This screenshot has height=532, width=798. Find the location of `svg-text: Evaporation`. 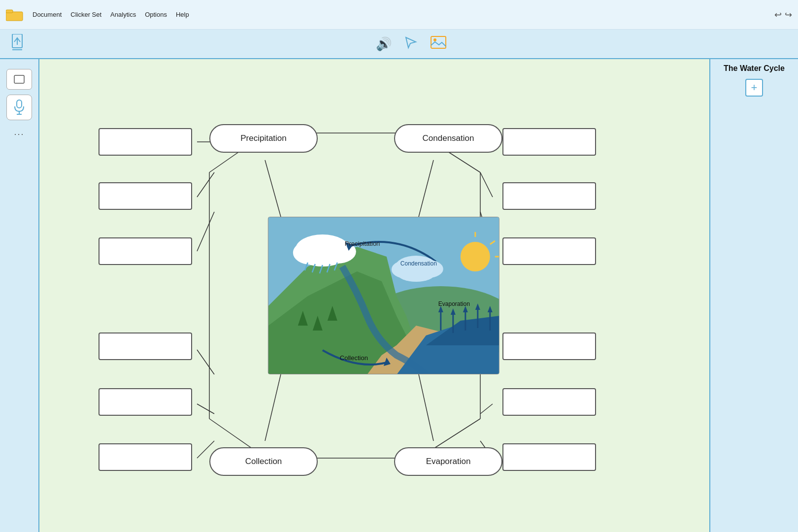

svg-text: Evaporation is located at coordinates (454, 304).